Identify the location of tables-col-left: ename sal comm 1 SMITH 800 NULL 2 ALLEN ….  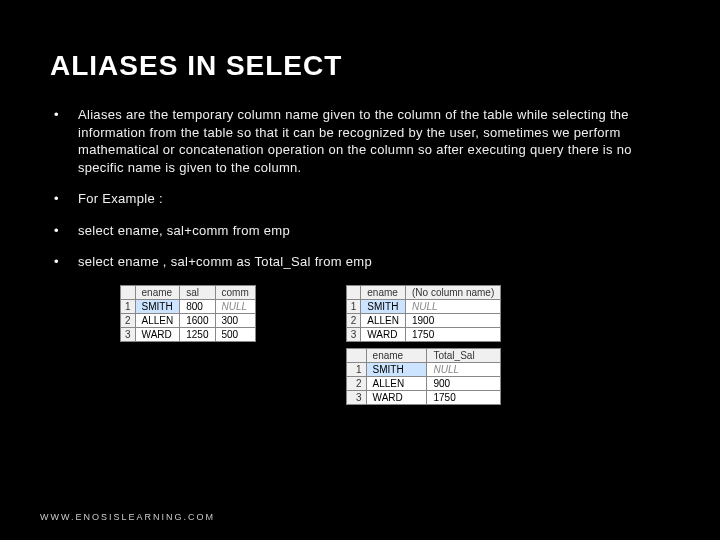
(188, 345).